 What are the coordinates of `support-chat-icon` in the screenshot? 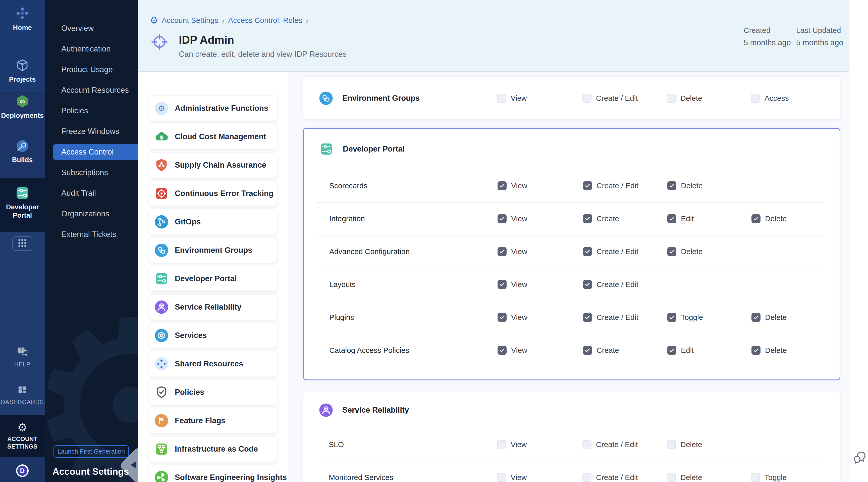 It's located at (859, 458).